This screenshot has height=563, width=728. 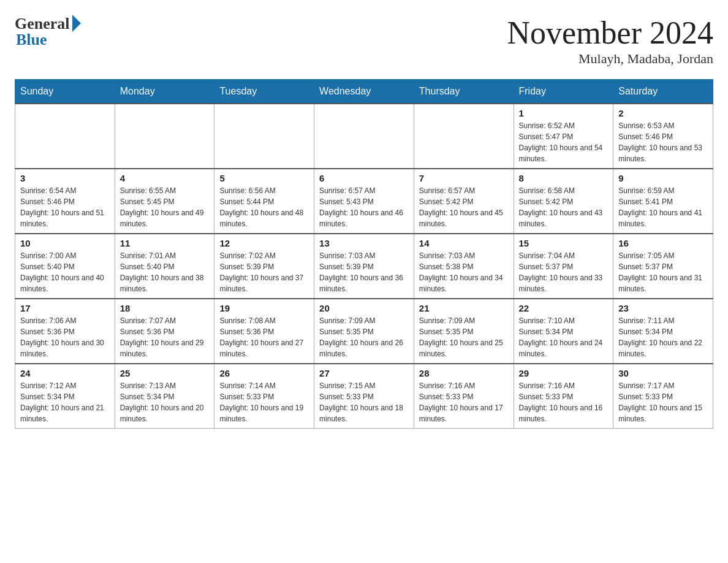 What do you see at coordinates (264, 402) in the screenshot?
I see `day-info: Sunrise: 7:14 AMSunset: 5:33 PMDaylight:…` at bounding box center [264, 402].